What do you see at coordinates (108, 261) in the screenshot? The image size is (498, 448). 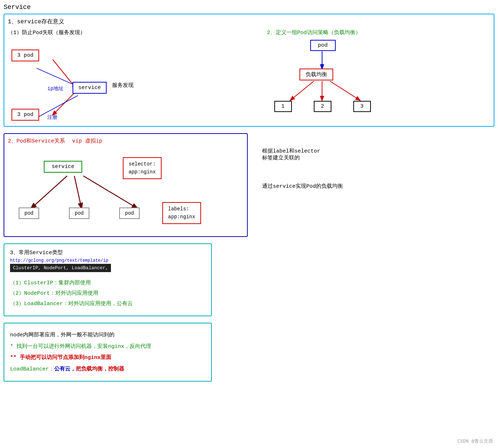 I see `sec3-code-url: http://gclong.org/png/text/template/ip` at bounding box center [108, 261].